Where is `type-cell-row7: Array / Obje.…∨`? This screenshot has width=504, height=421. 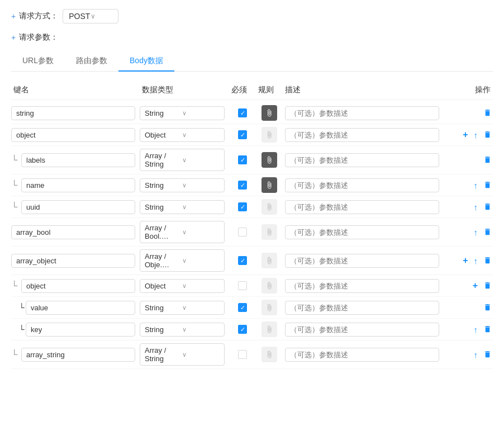
type-cell-row7: Array / Obje.…∨ is located at coordinates (184, 261).